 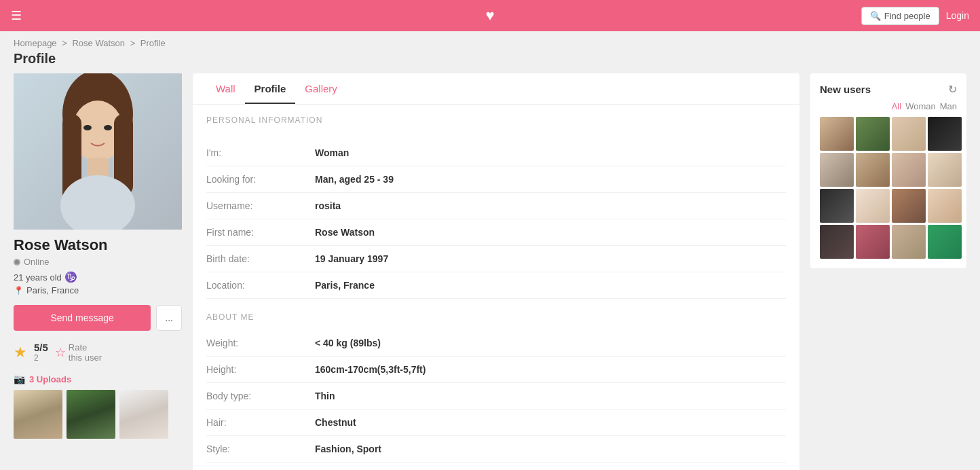 What do you see at coordinates (71, 277) in the screenshot?
I see `zodiac-icon: ♑` at bounding box center [71, 277].